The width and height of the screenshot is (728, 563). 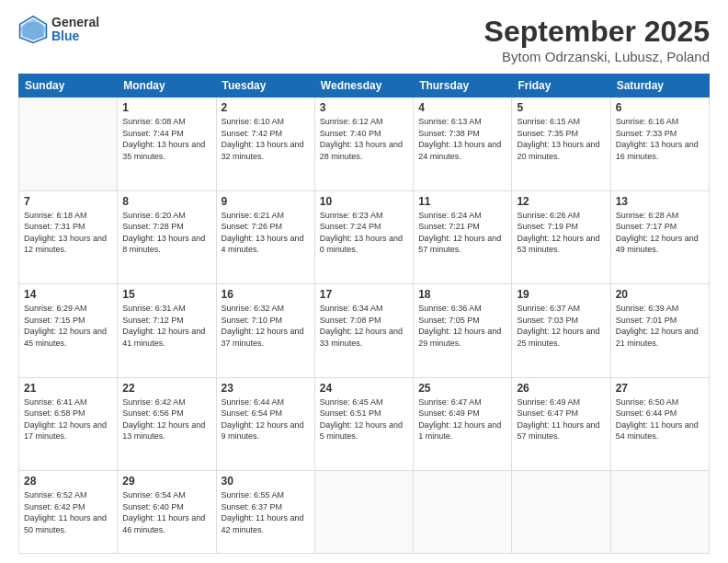 I want to click on day-number: 9, so click(x=266, y=201).